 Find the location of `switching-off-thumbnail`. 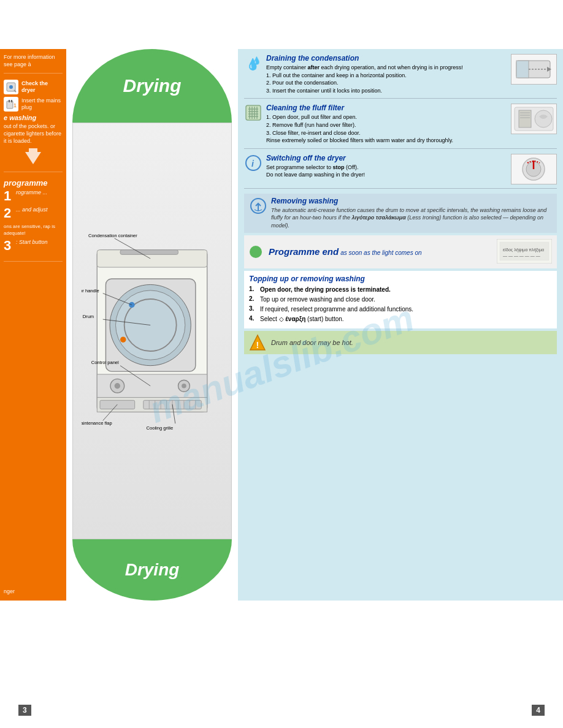

switching-off-thumbnail is located at coordinates (534, 169).